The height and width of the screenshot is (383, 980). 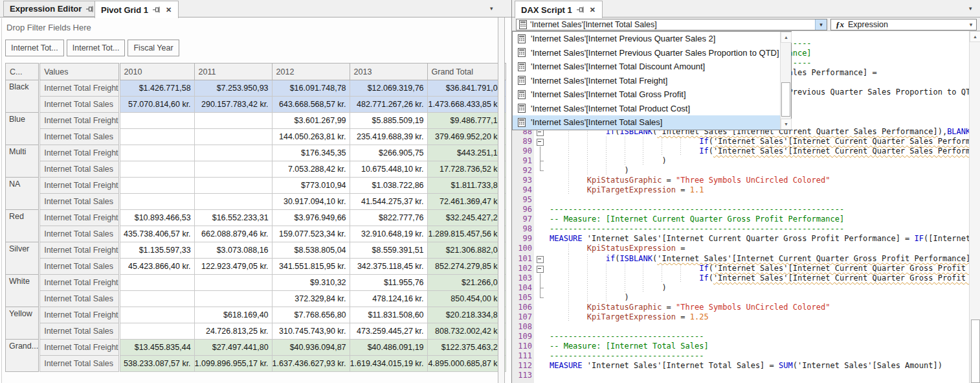 What do you see at coordinates (157, 235) in the screenshot?
I see `pivot-value-cell: 435.738.406,57 kr.` at bounding box center [157, 235].